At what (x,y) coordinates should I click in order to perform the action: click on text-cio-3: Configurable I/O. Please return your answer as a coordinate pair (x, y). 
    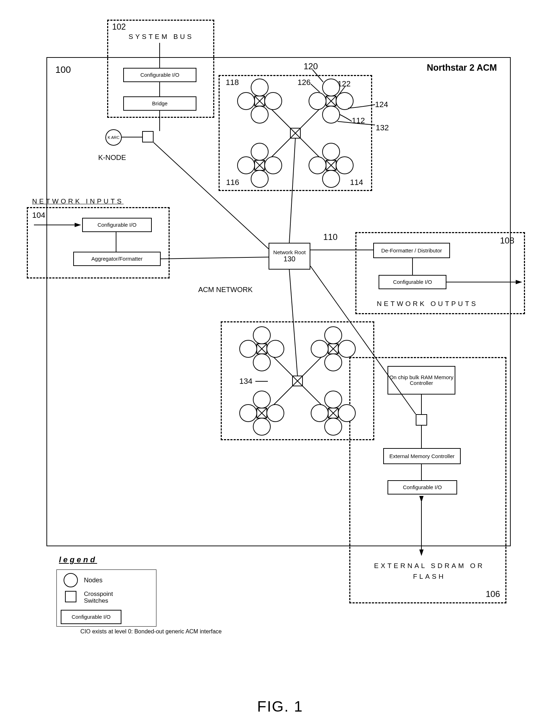
    Looking at the image, I should click on (412, 282).